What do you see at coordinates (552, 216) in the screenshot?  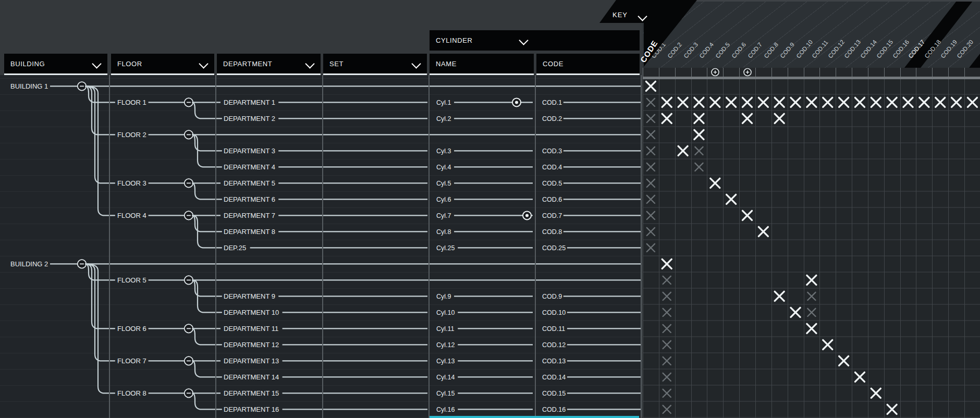 I see `cylinder-code-label: COD.7` at bounding box center [552, 216].